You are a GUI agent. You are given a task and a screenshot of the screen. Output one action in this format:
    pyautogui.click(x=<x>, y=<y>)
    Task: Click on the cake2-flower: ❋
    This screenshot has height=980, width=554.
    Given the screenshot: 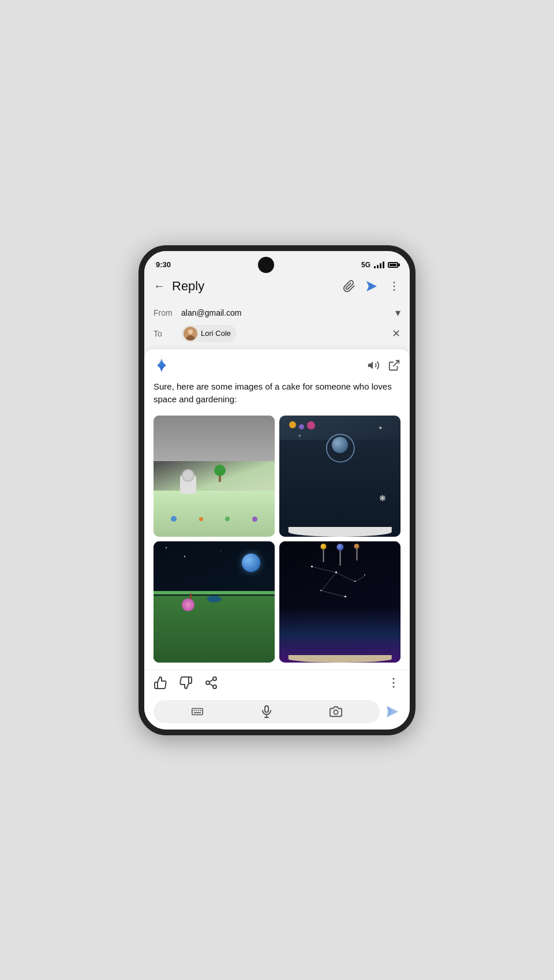 What is the action you would take?
    pyautogui.click(x=383, y=498)
    